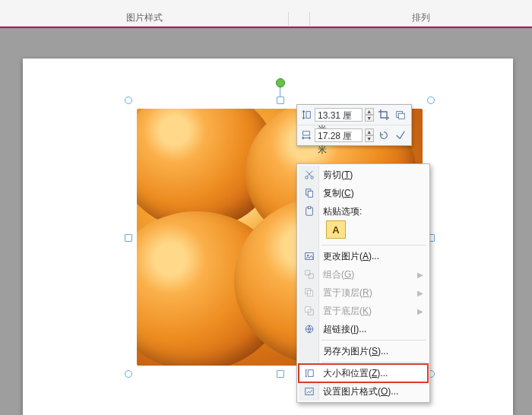 The height and width of the screenshot is (415, 532). Describe the element at coordinates (347, 312) in the screenshot. I see `menu-label: 置于底层(K)` at that location.